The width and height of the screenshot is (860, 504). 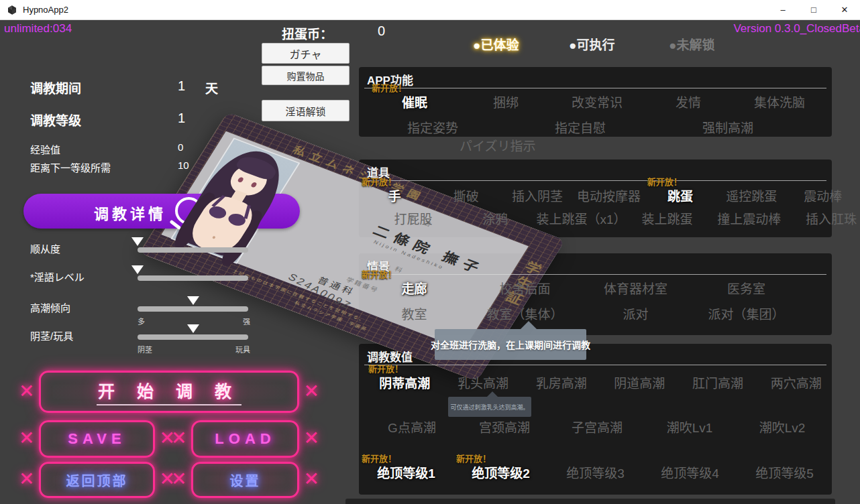 I want to click on training-level-value: 1, so click(x=181, y=118).